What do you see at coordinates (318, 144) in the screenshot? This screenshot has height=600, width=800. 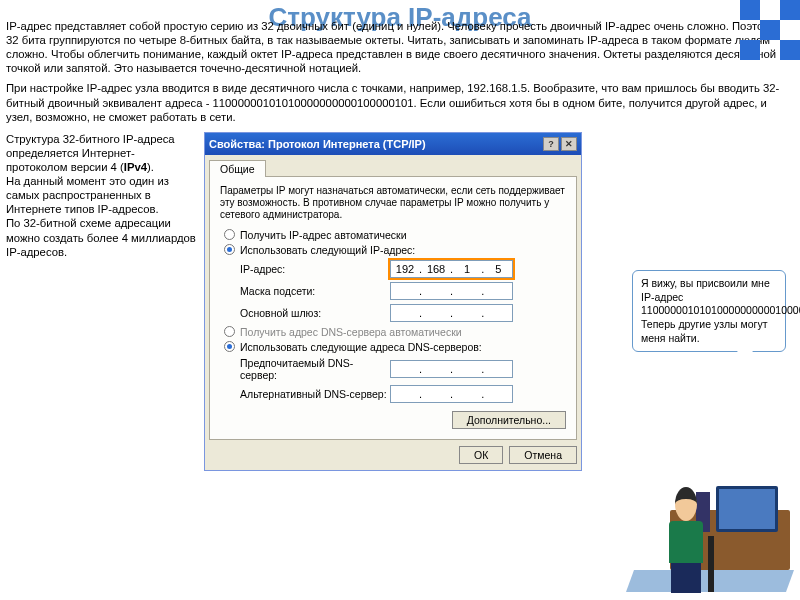 I see `dialog-title: Свойства: Протокол Интернета (TCP/IP)` at bounding box center [318, 144].